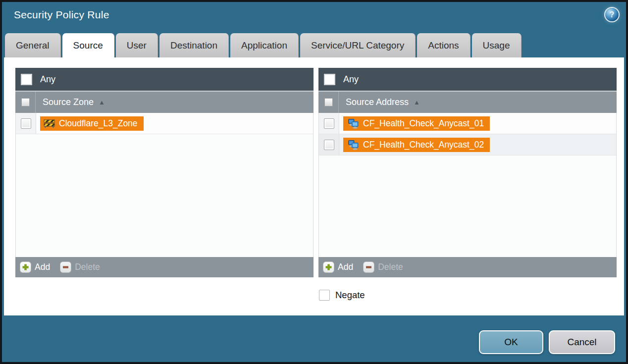 This screenshot has height=364, width=628. Describe the element at coordinates (351, 79) in the screenshot. I see `source-address-any-label: Any` at that location.